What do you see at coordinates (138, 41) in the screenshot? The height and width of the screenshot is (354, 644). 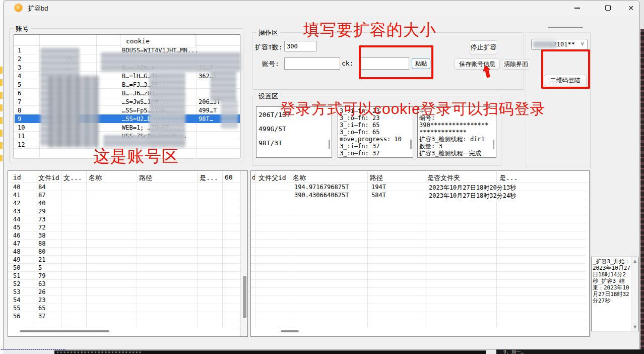 I see `cookie-column-header: cookie` at bounding box center [138, 41].